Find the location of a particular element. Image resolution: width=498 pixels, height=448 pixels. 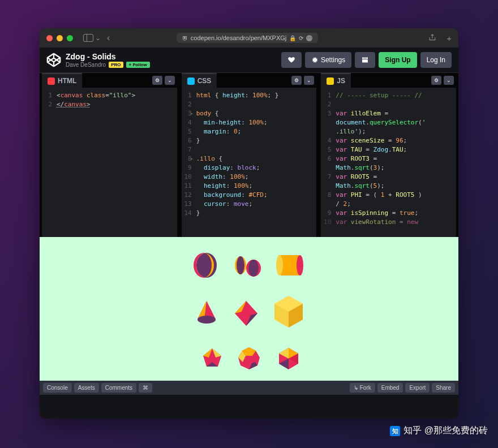

embed-button: Embed is located at coordinates (390, 388).